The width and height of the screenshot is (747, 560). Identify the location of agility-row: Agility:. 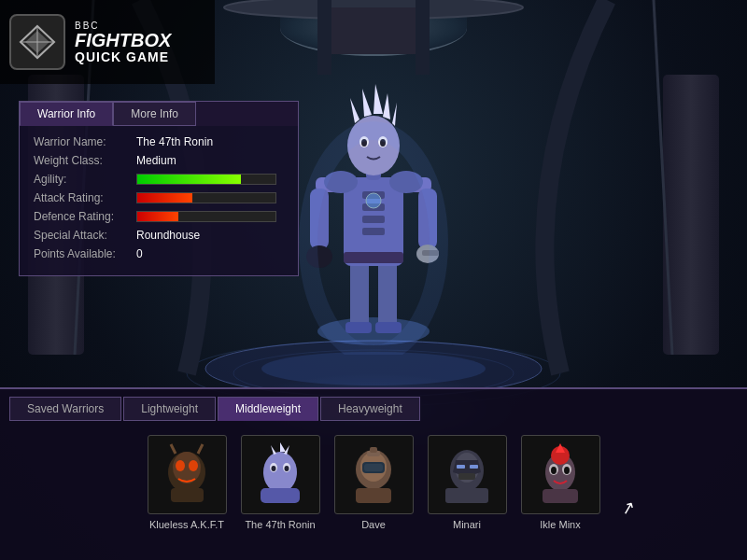
(159, 179).